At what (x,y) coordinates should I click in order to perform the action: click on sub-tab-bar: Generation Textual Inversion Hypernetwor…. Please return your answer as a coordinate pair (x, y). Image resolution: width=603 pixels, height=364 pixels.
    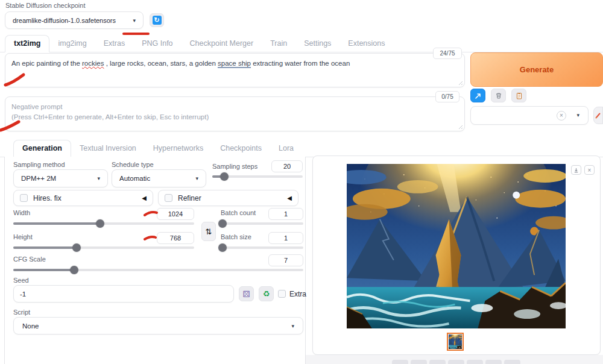
    Looking at the image, I should click on (302, 149).